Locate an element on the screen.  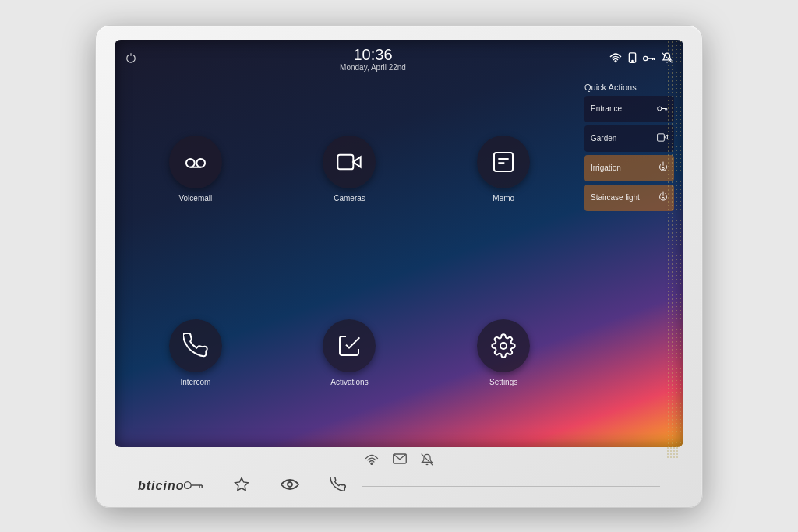
bottom-mail-icon is located at coordinates (400, 461).